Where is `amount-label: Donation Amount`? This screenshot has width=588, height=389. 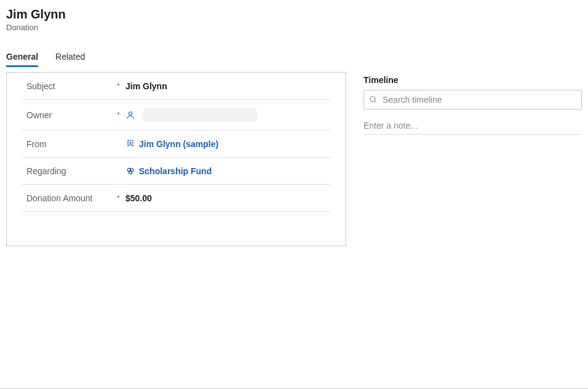 amount-label: Donation Amount is located at coordinates (69, 198).